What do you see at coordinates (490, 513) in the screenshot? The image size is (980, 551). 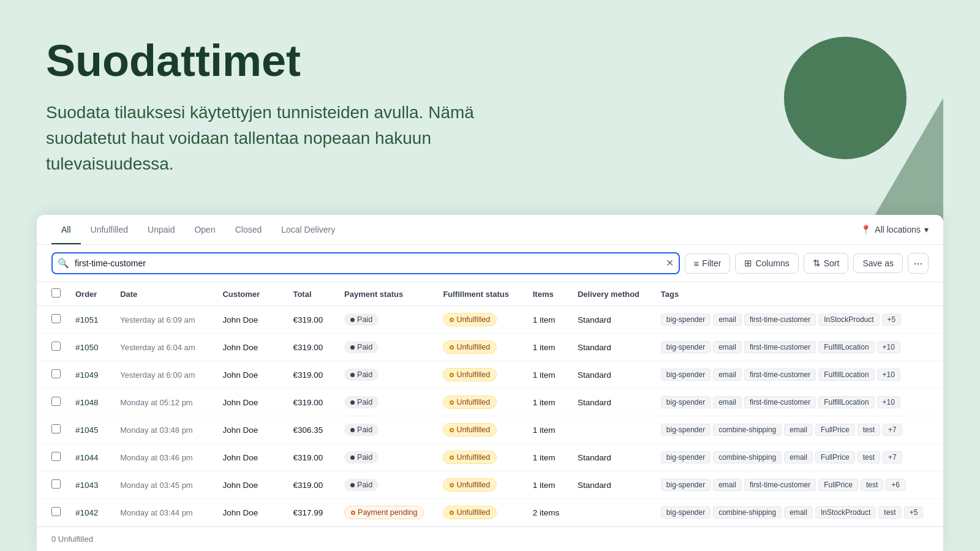 I see `table-row: #1042Monday at 03:44 pmJohn Doe€317.99Pa…` at bounding box center [490, 513].